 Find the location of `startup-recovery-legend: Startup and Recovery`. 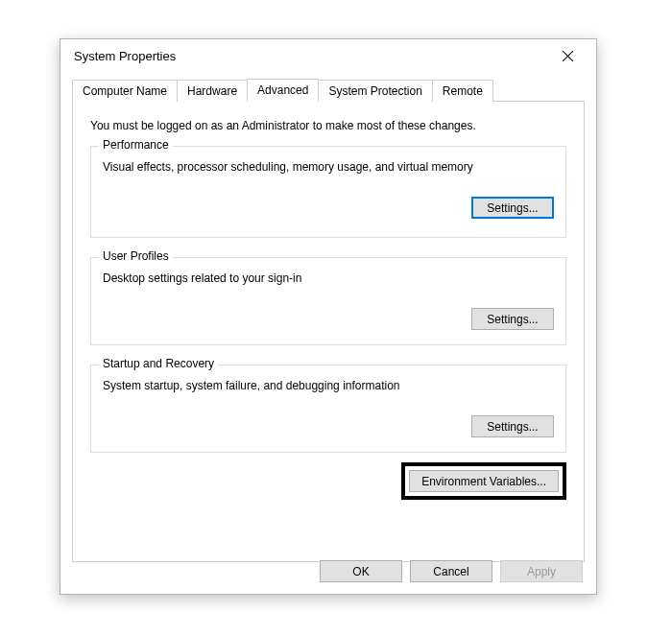

startup-recovery-legend: Startup and Recovery is located at coordinates (158, 364).